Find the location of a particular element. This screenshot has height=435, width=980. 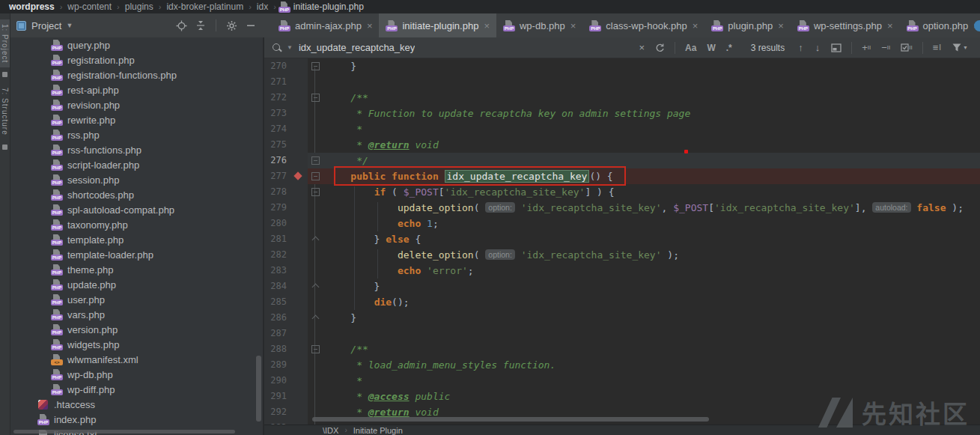

hide-panel-icon is located at coordinates (251, 25).